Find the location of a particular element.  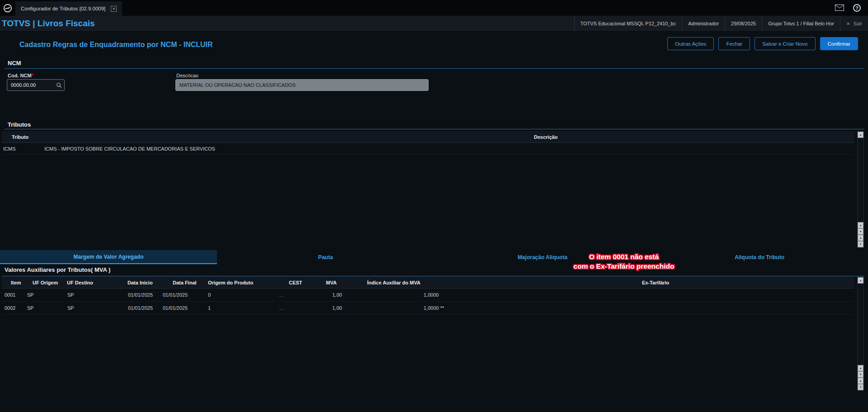

help-icon: ? is located at coordinates (857, 8).